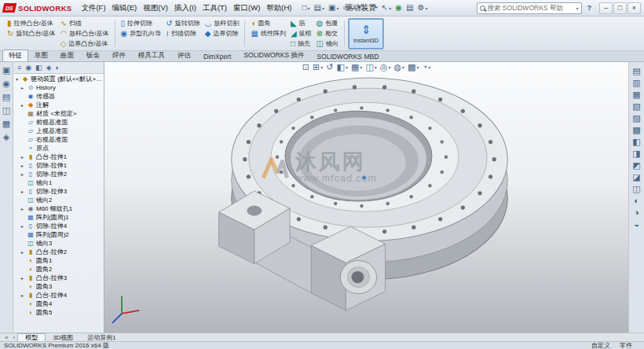  Describe the element at coordinates (58, 68) in the screenshot. I see `displaymanager-tab: ◐` at that location.